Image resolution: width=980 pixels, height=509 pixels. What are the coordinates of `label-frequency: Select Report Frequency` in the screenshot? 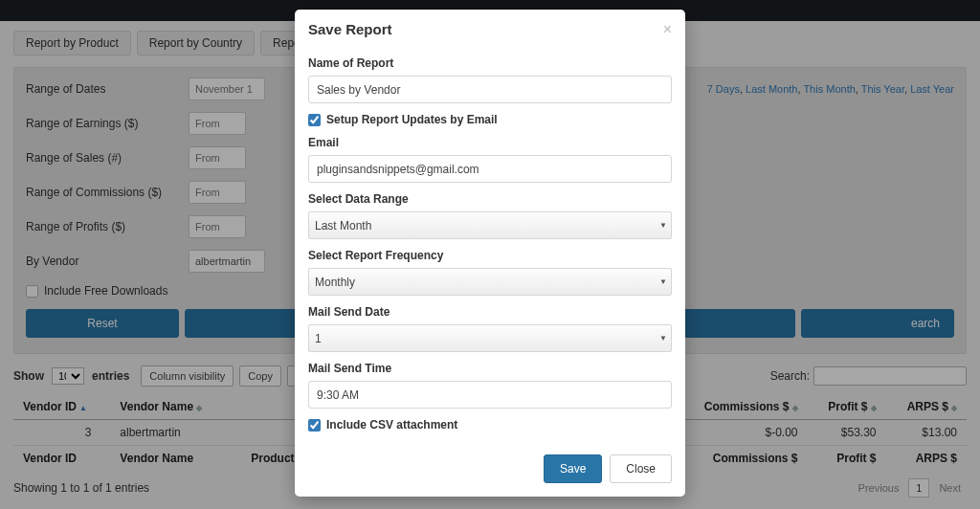 It's located at (490, 255).